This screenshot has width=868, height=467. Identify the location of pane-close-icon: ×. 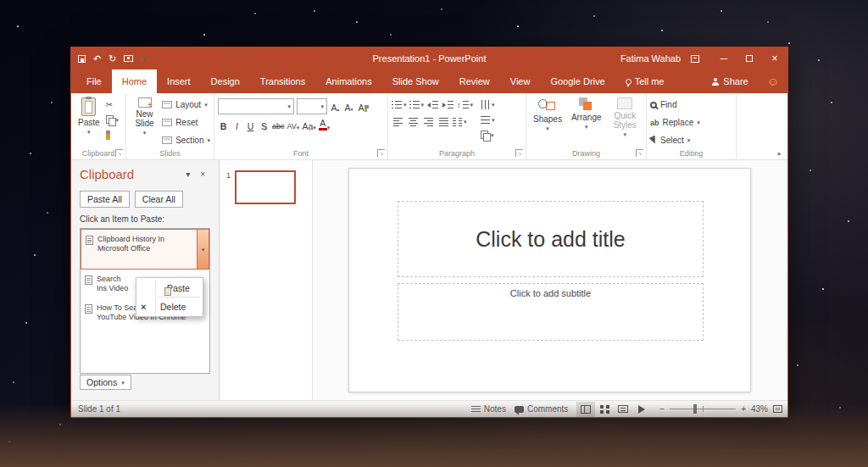
(203, 175).